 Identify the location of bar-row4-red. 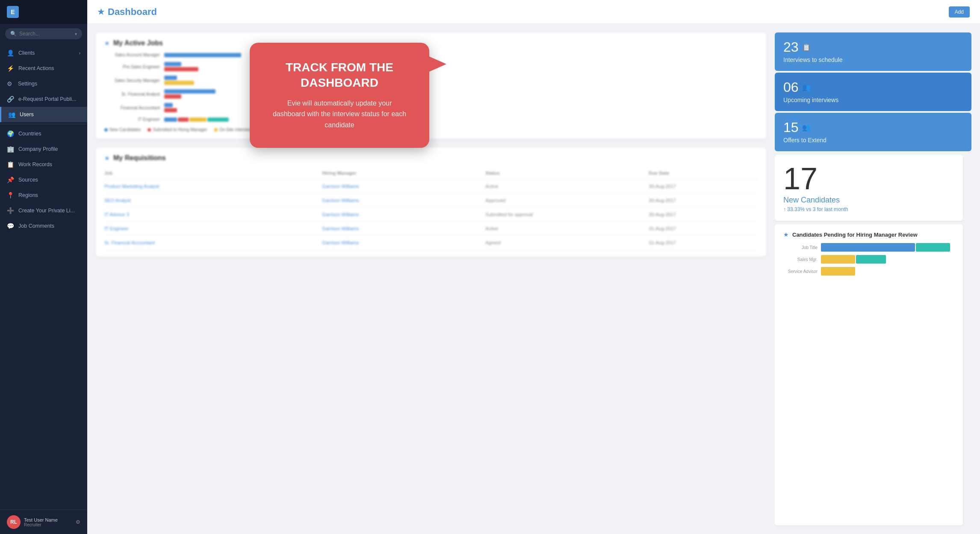
(171, 110).